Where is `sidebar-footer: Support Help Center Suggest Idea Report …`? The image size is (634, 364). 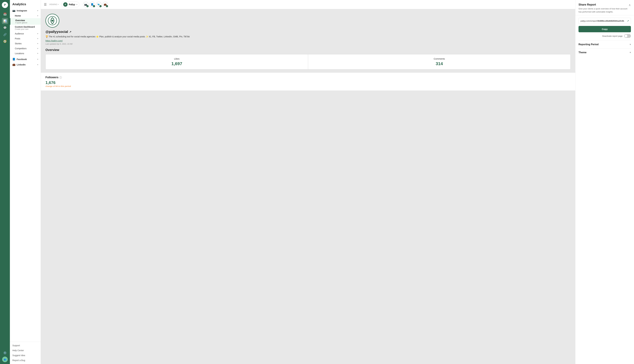
sidebar-footer: Support Help Center Suggest Idea Report … is located at coordinates (25, 353).